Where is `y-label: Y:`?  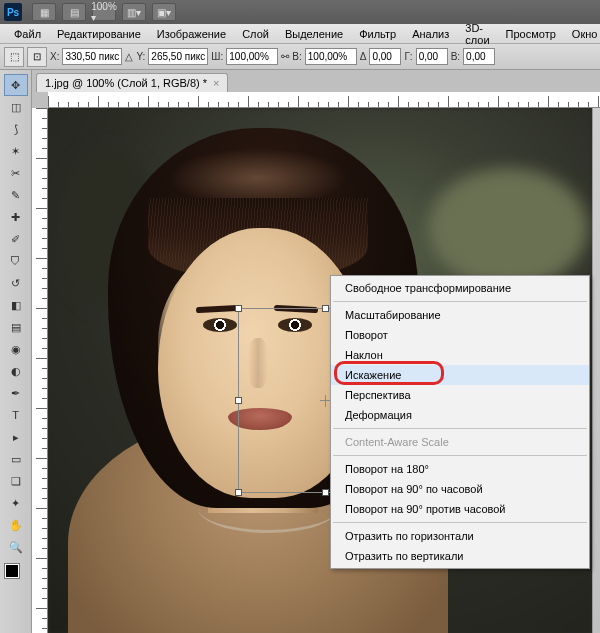 y-label: Y: is located at coordinates (140, 56).